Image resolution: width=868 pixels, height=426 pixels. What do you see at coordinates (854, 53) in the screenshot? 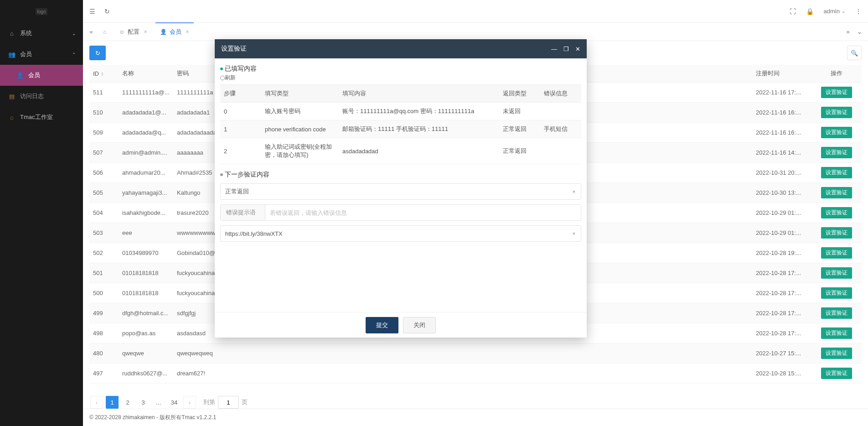
I see `search-button: 🔍` at bounding box center [854, 53].